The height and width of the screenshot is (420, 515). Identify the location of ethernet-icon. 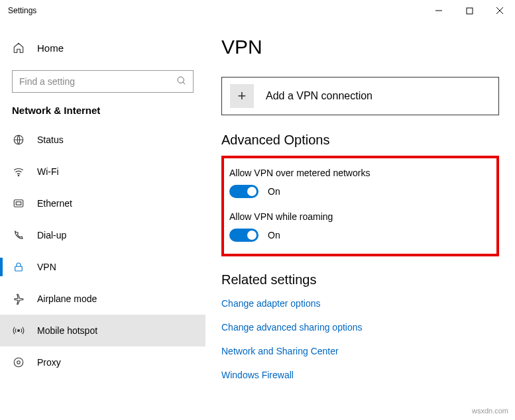
(19, 203).